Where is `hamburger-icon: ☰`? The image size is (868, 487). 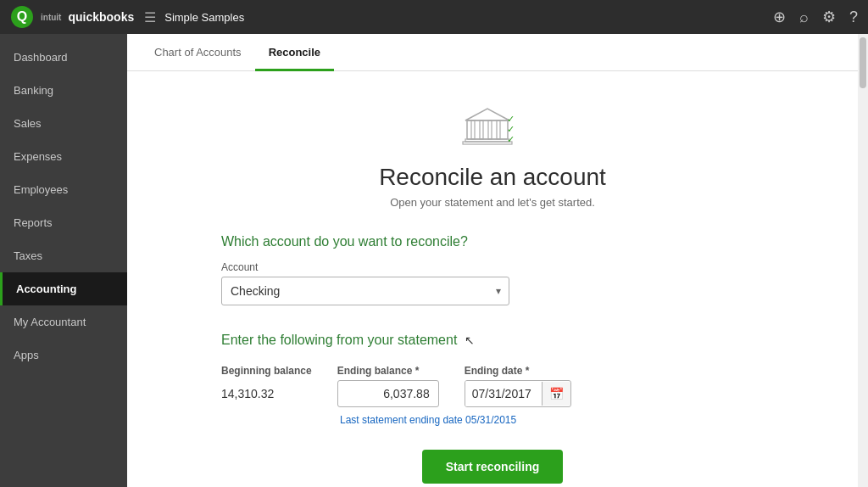
hamburger-icon: ☰ is located at coordinates (150, 17).